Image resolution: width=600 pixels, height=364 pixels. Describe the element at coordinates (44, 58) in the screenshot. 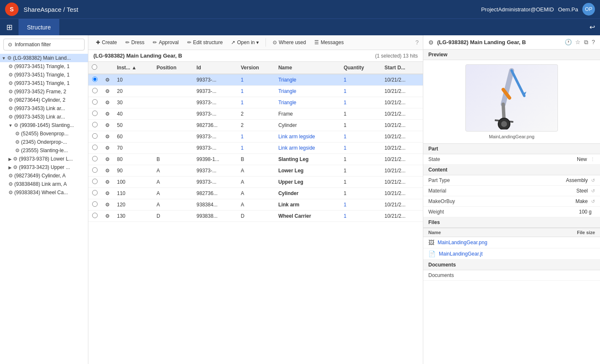

I see `tree-item-root: ▼ ⚙ (LG-938382) Main Land...` at that location.